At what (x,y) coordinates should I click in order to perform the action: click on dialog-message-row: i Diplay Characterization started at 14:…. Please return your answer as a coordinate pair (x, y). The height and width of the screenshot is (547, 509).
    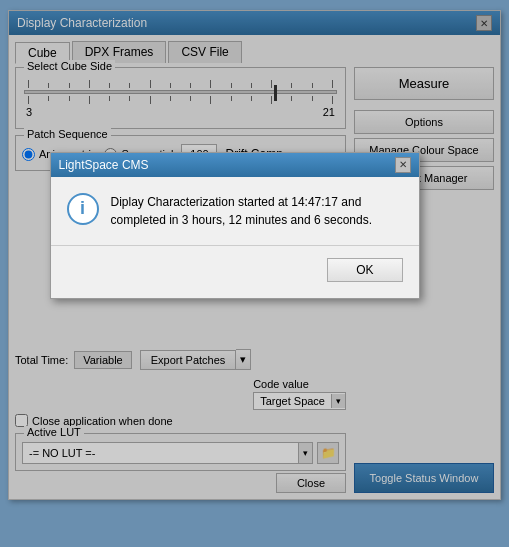
    Looking at the image, I should click on (235, 211).